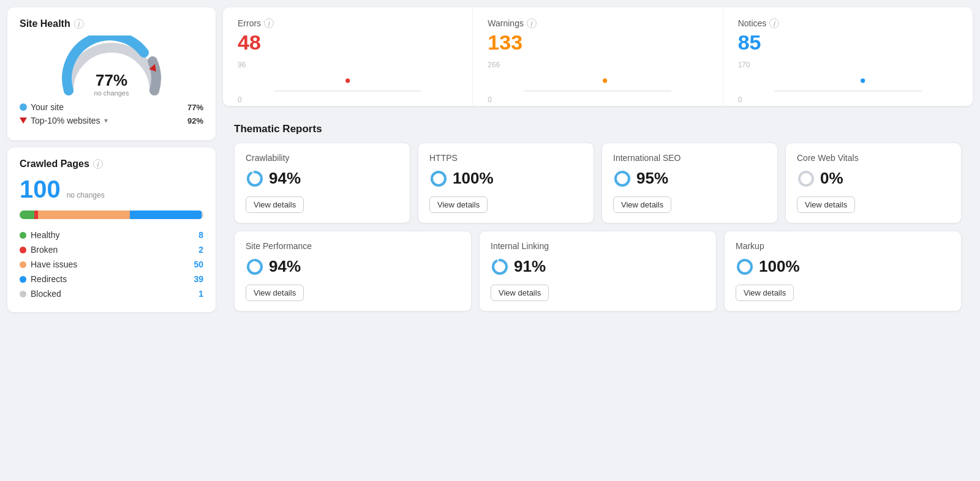 The image size is (980, 481). I want to click on report-international-seo: International SEO 95% View details, so click(690, 183).